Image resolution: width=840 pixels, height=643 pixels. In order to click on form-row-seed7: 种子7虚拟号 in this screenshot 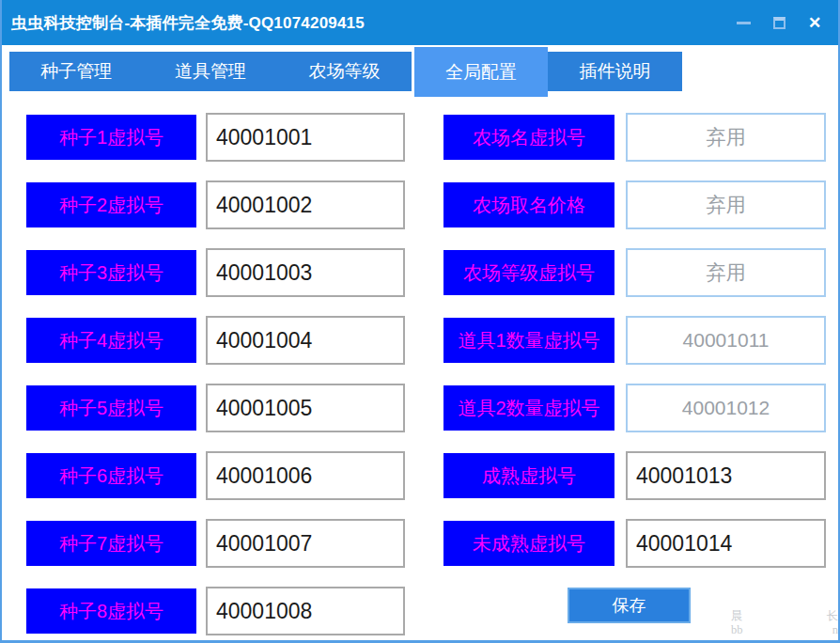, I will do `click(216, 543)`.